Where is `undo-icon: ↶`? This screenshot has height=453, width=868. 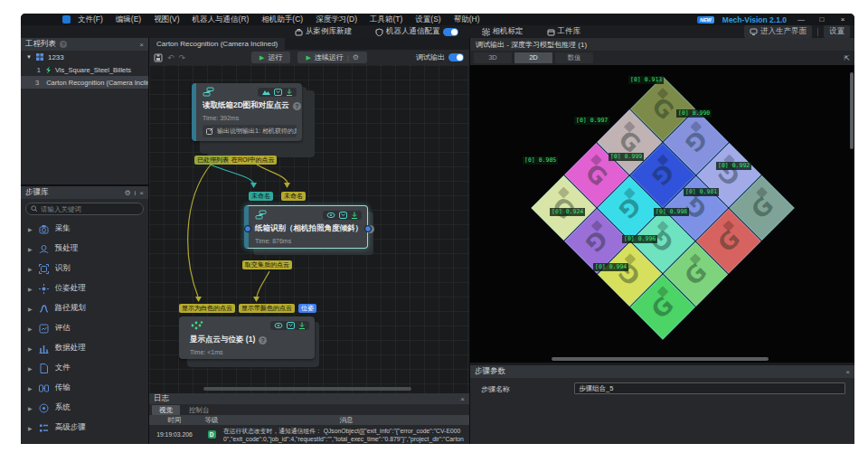
undo-icon: ↶ is located at coordinates (171, 58).